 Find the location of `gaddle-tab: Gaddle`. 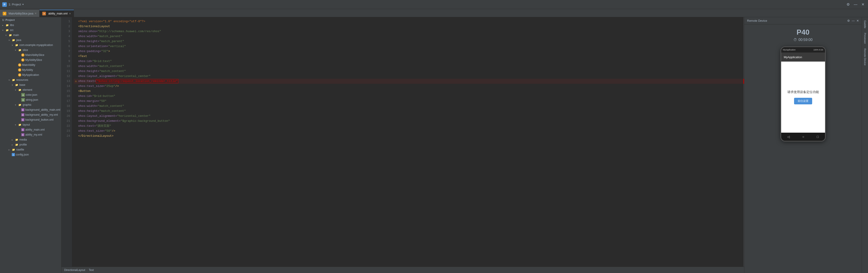

gaddle-tab: Gaddle is located at coordinates (865, 24).